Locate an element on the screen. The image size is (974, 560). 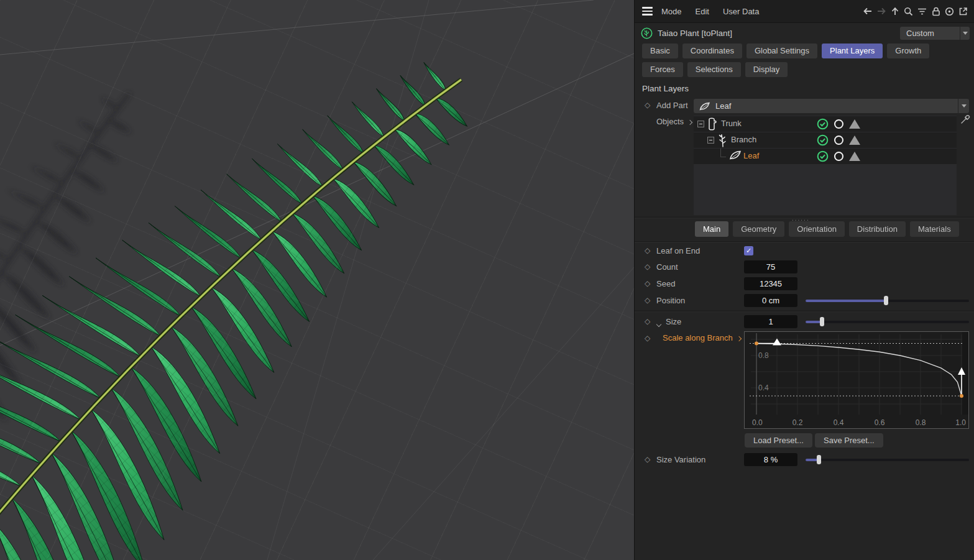
tab-geometry: Geometry is located at coordinates (758, 229).